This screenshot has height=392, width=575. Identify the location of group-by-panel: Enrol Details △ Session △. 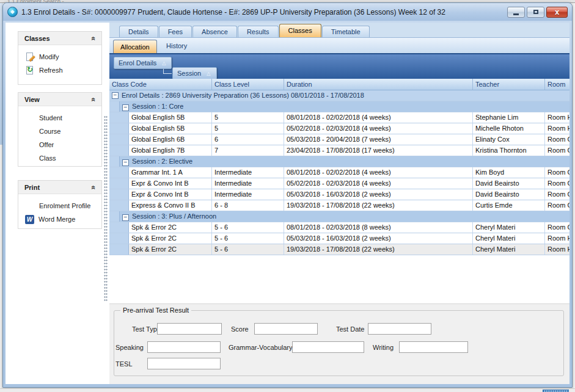
(340, 66).